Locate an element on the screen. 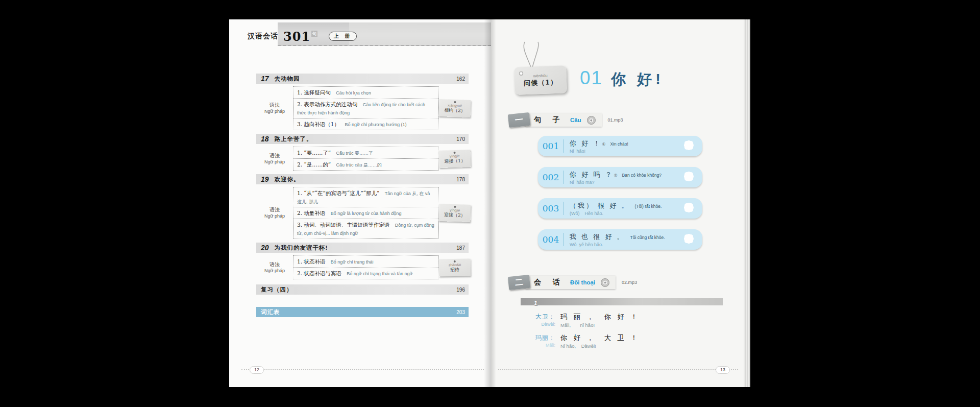  toc-lesson-body: 语法 Ngữ pháp 1. 状态补语 Bổ ngữ chỉ trạng thá… is located at coordinates (362, 268).